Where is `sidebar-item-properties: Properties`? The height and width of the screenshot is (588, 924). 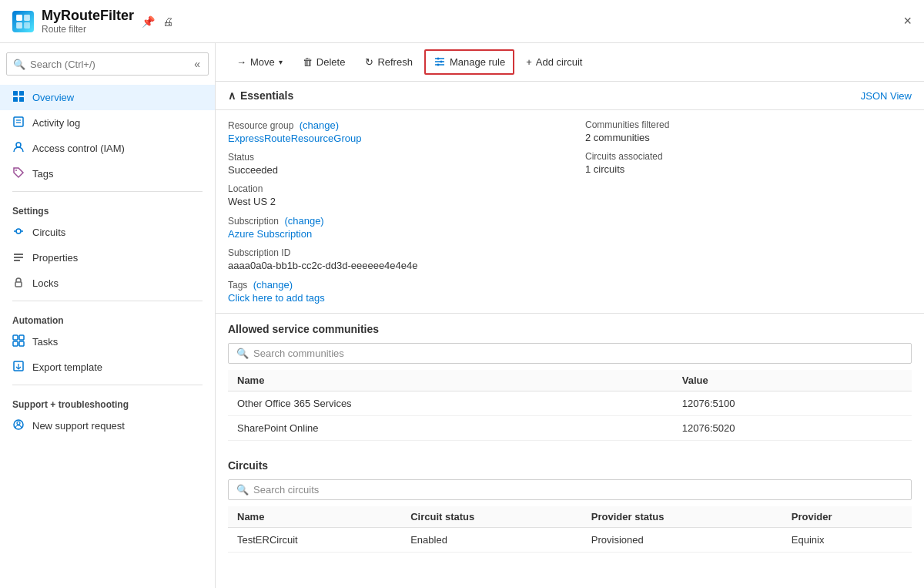
sidebar-item-properties: Properties is located at coordinates (108, 257).